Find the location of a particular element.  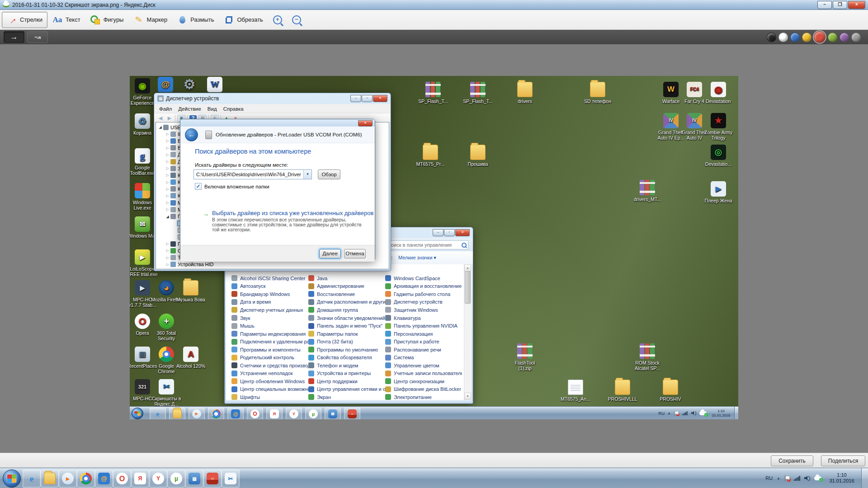

desktop-icon: drivers_MT... is located at coordinates (647, 191).